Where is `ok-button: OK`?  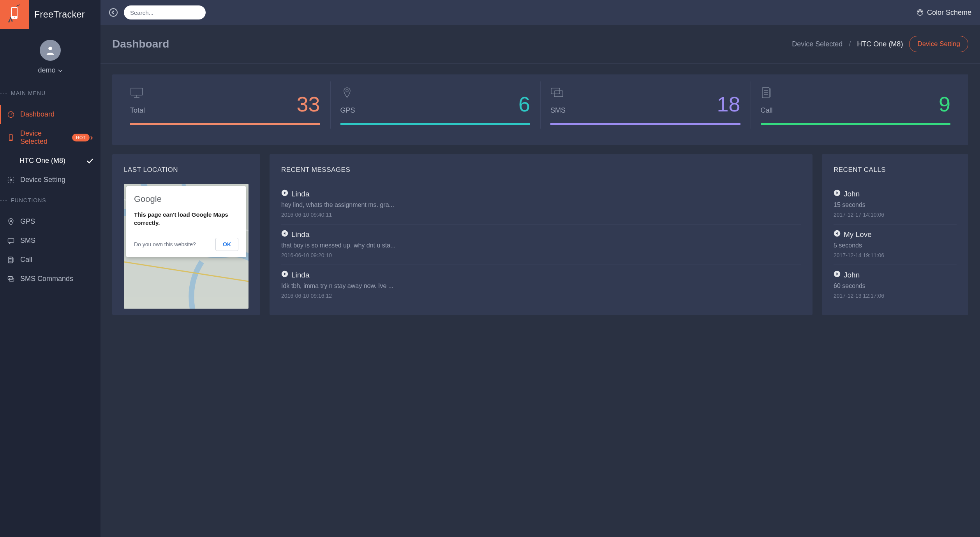
ok-button: OK is located at coordinates (227, 244).